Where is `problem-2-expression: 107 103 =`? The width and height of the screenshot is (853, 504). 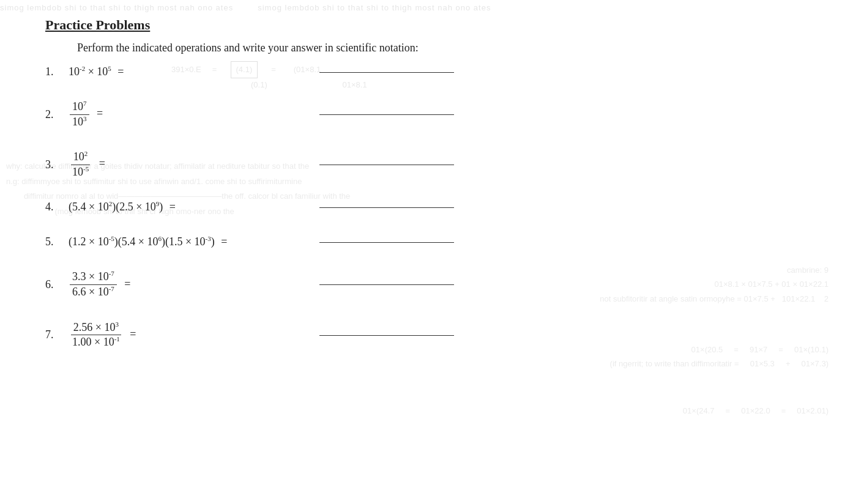
problem-2-expression: 107 103 = is located at coordinates (182, 114).